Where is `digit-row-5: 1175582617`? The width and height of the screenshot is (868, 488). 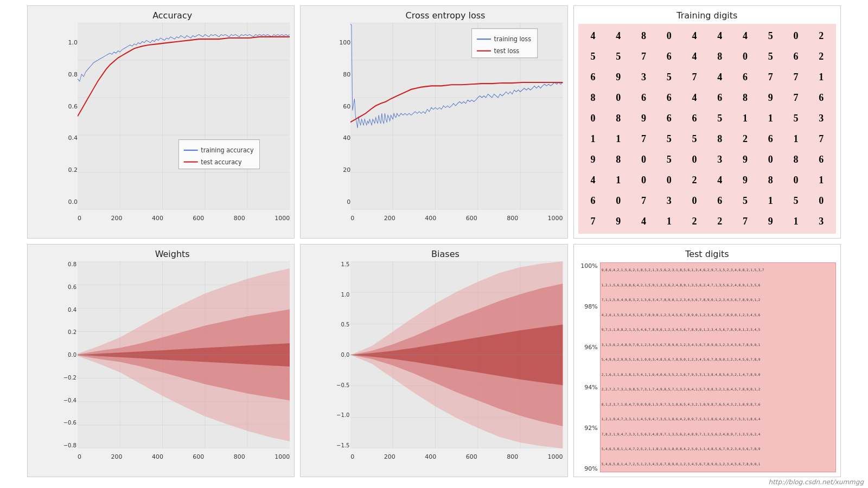 digit-row-5: 1175582617 is located at coordinates (707, 139).